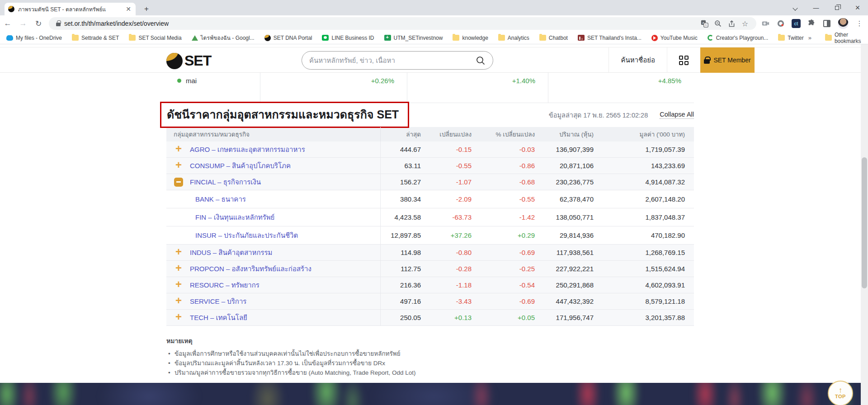  What do you see at coordinates (231, 253) in the screenshot?
I see `sector-name-link: INDUS – สินค้าอุตสาหกรรม` at bounding box center [231, 253].